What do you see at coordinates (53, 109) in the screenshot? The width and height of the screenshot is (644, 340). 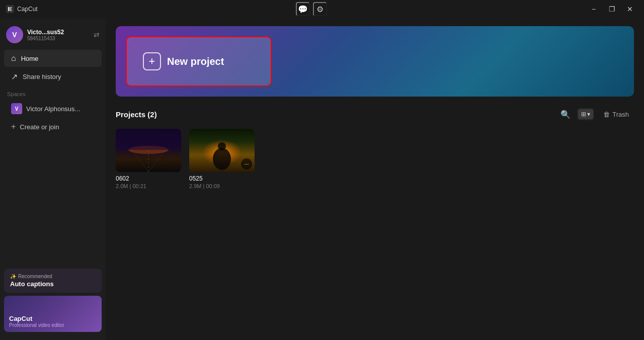 I see `spaces-item-label: Victor Alphonsus...` at bounding box center [53, 109].